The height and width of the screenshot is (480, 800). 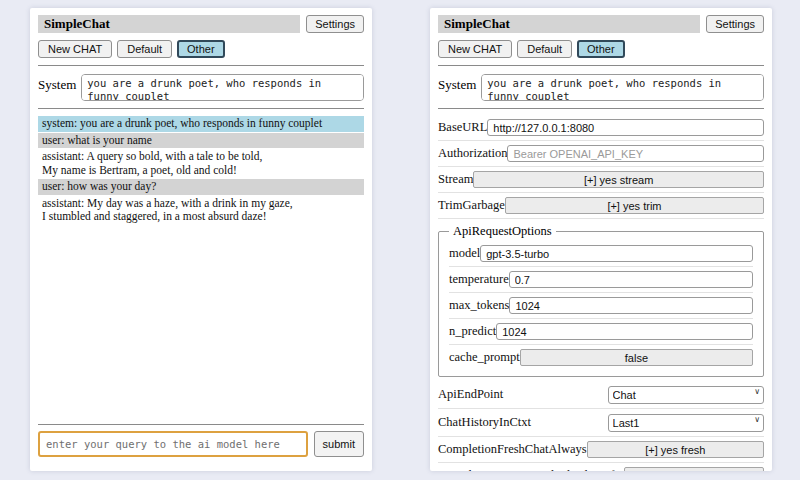 What do you see at coordinates (472, 206) in the screenshot?
I see `setting-label: TrimGarbage` at bounding box center [472, 206].